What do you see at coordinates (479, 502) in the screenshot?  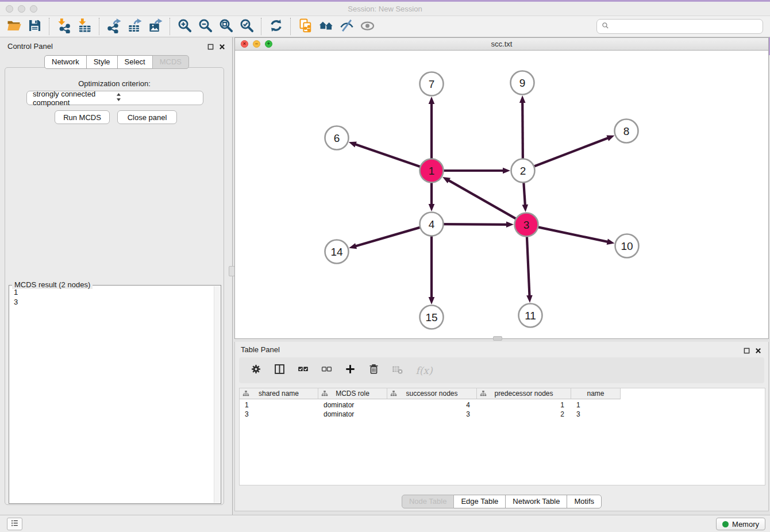 I see `tab-edge-table: Edge Table` at bounding box center [479, 502].